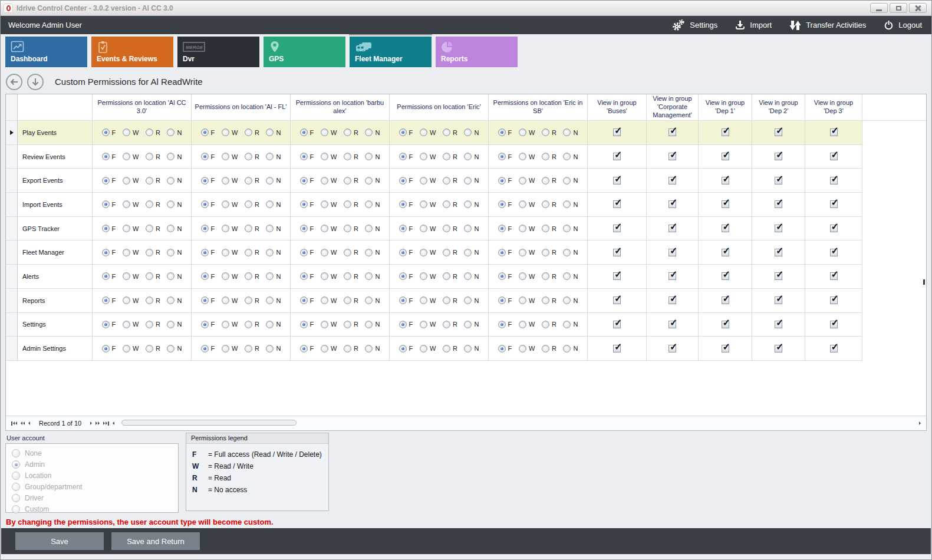 The width and height of the screenshot is (932, 560). What do you see at coordinates (390, 52) in the screenshot?
I see `tab-fleet-manager: Fleet Manager` at bounding box center [390, 52].